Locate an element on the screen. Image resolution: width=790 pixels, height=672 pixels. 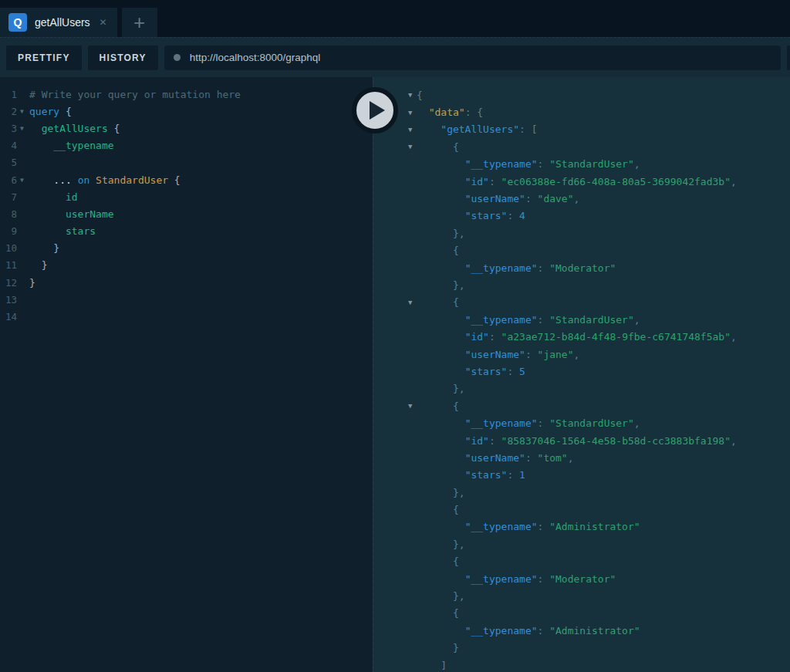
line-number: 10 is located at coordinates (8, 248).